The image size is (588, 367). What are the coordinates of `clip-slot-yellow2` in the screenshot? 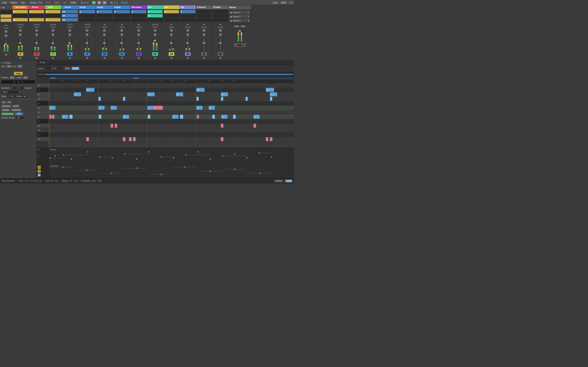 It's located at (6, 20).